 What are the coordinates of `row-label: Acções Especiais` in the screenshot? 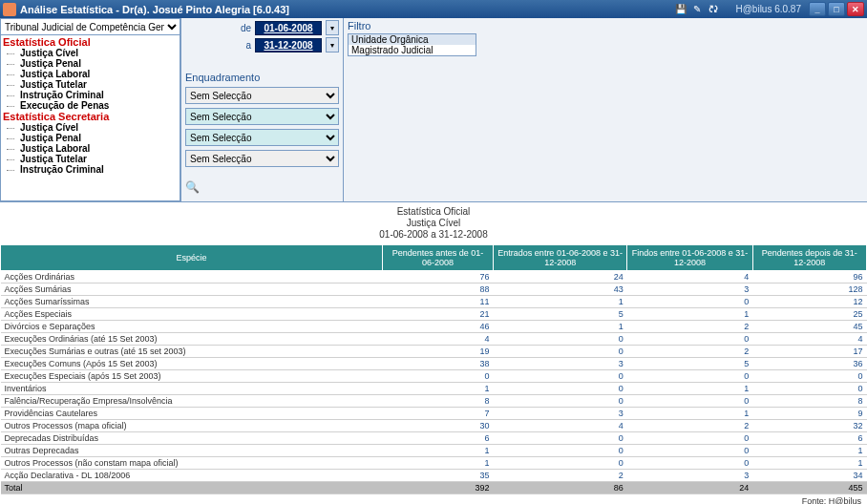 It's located at (192, 315).